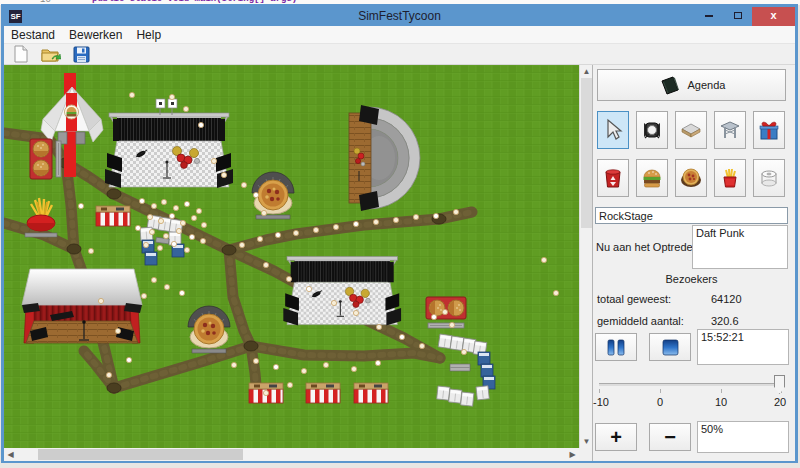 The image size is (800, 468). What do you see at coordinates (33, 35) in the screenshot?
I see `menu-bestand: Bestand` at bounding box center [33, 35].